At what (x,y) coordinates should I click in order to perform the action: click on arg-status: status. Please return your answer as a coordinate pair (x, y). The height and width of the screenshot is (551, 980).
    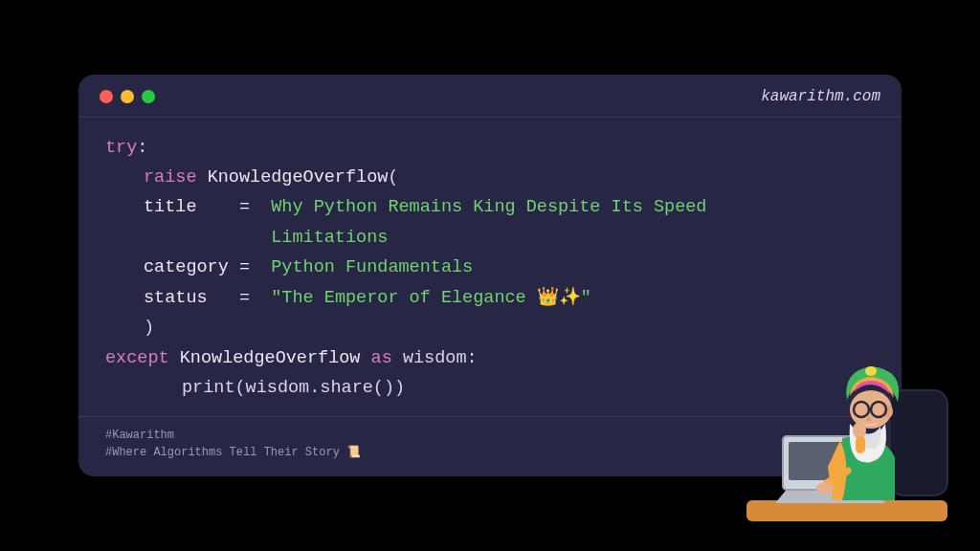
    Looking at the image, I should click on (176, 298).